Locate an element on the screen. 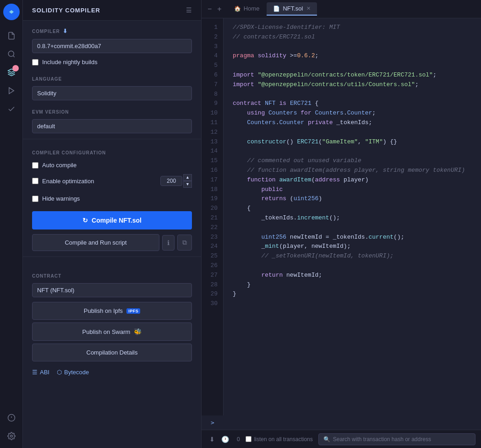 The height and width of the screenshot is (448, 481). plugin-badge is located at coordinates (16, 68).